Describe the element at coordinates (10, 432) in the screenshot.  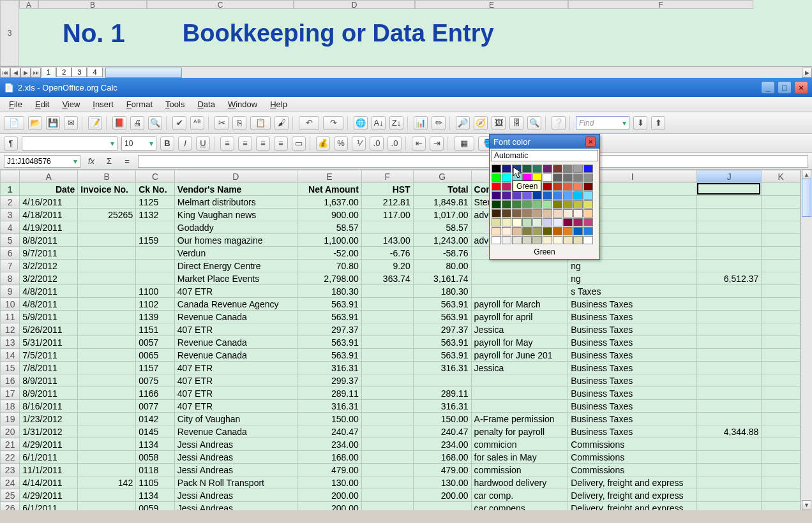
I see `row-header: 20` at that location.